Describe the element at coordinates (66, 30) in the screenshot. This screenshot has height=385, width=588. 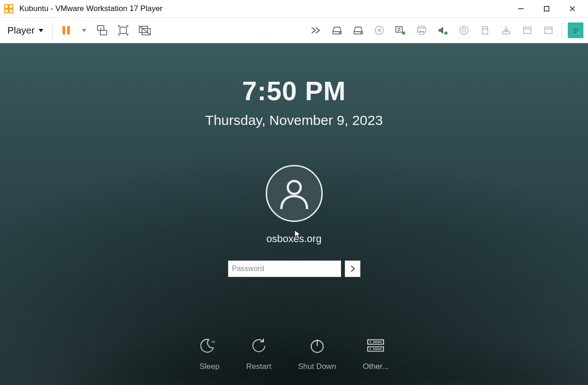
I see `pause-vm-button` at that location.